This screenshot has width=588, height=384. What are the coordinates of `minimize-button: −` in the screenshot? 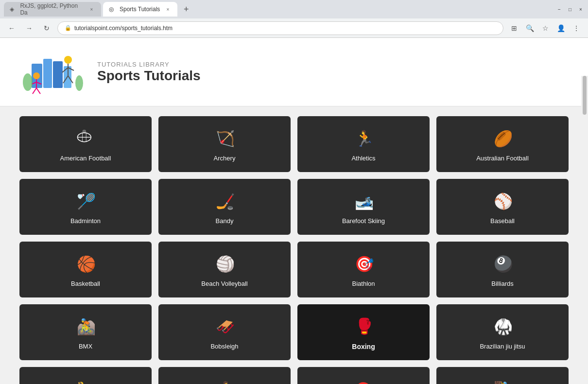 It's located at (559, 9).